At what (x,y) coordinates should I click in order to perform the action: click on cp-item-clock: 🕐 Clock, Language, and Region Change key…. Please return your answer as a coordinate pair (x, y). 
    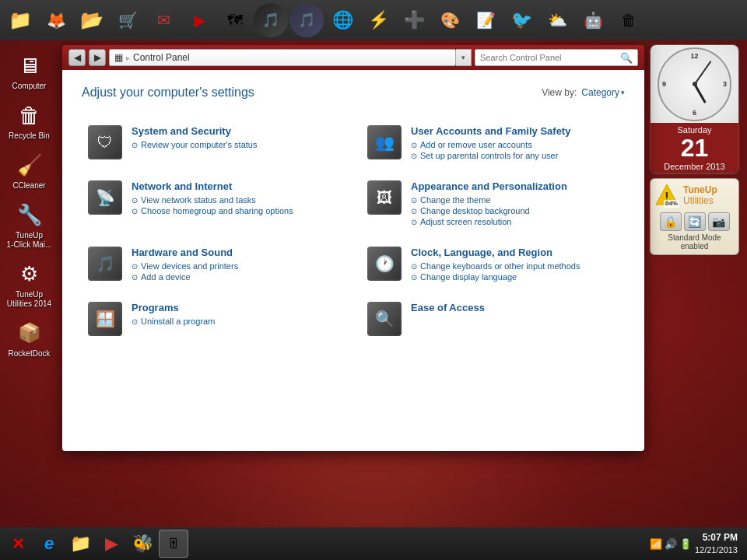
    Looking at the image, I should click on (493, 264).